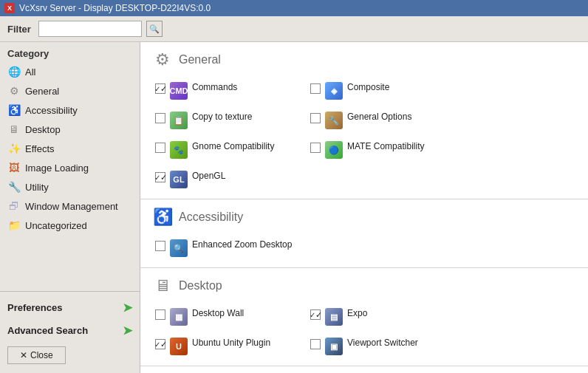 The height and width of the screenshot is (373, 588). What do you see at coordinates (383, 343) in the screenshot?
I see `plugin-name-viewport-switcher: Viewport Switcher` at bounding box center [383, 343].